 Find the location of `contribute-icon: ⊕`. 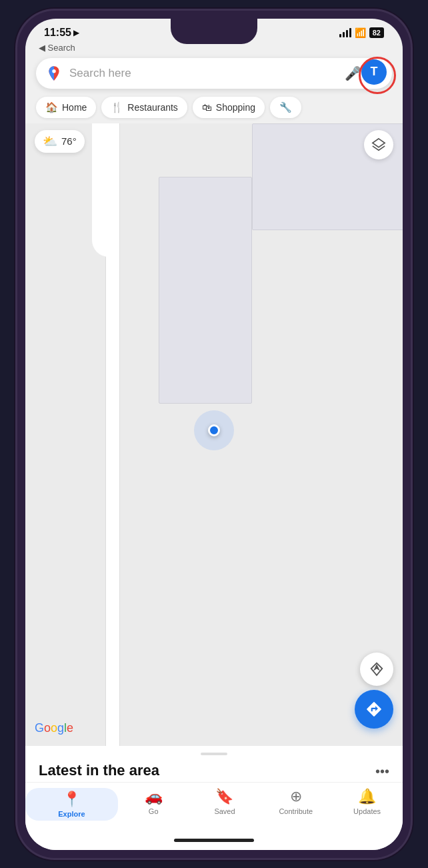

contribute-icon: ⊕ is located at coordinates (296, 797).